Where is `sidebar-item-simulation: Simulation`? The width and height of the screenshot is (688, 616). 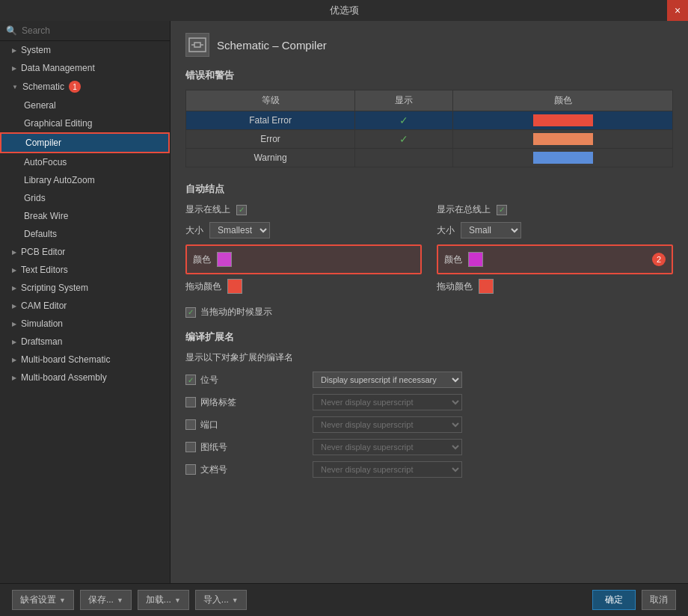
sidebar-item-simulation: Simulation is located at coordinates (85, 324).